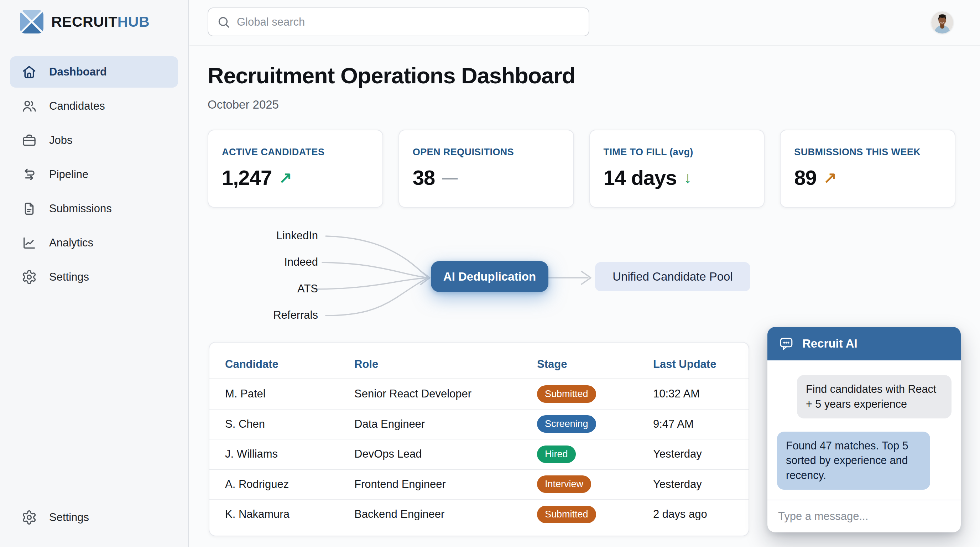 This screenshot has height=547, width=980. I want to click on sidebar-footer-settings: Settings, so click(94, 517).